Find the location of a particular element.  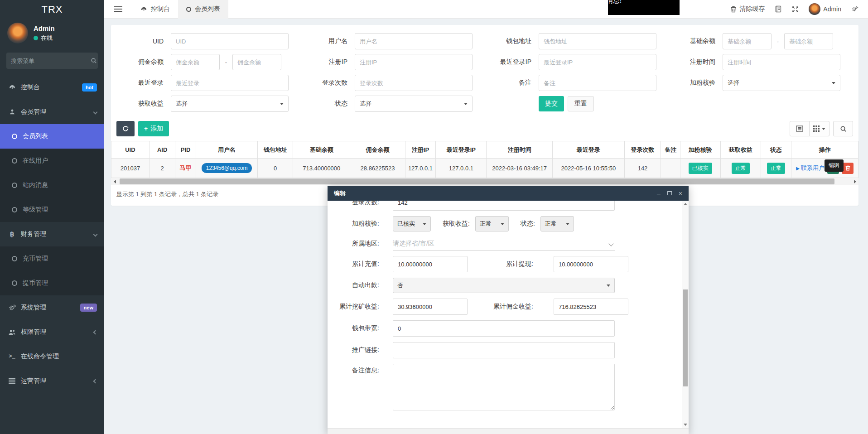

sidebar-item-console: 控制台 hot is located at coordinates (52, 87).